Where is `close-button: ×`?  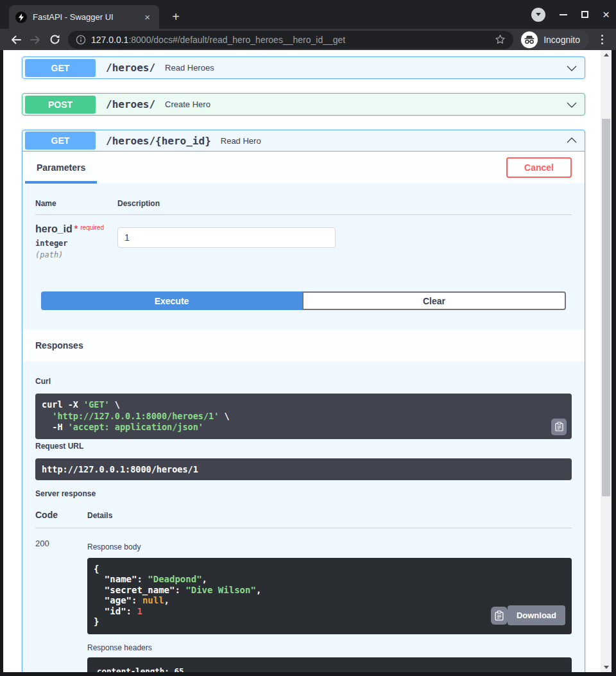
close-button: × is located at coordinates (606, 14).